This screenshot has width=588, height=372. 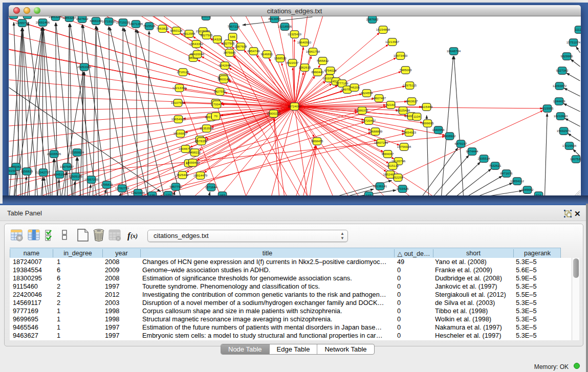 I want to click on svg-text: 18724007, so click(x=294, y=106).